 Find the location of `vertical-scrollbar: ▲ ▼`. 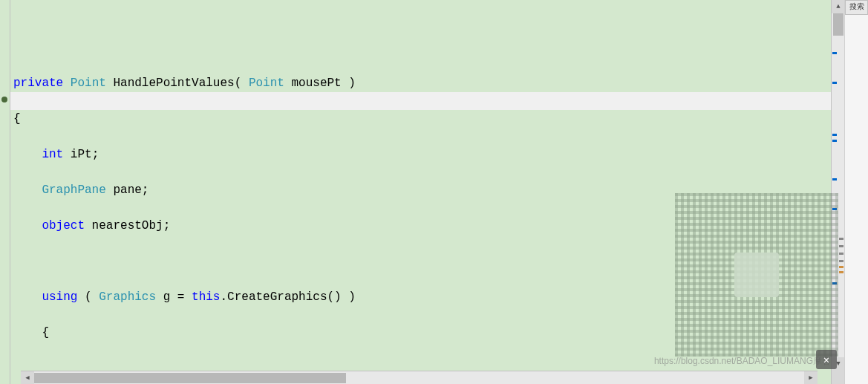

vertical-scrollbar: ▲ ▼ is located at coordinates (838, 192).